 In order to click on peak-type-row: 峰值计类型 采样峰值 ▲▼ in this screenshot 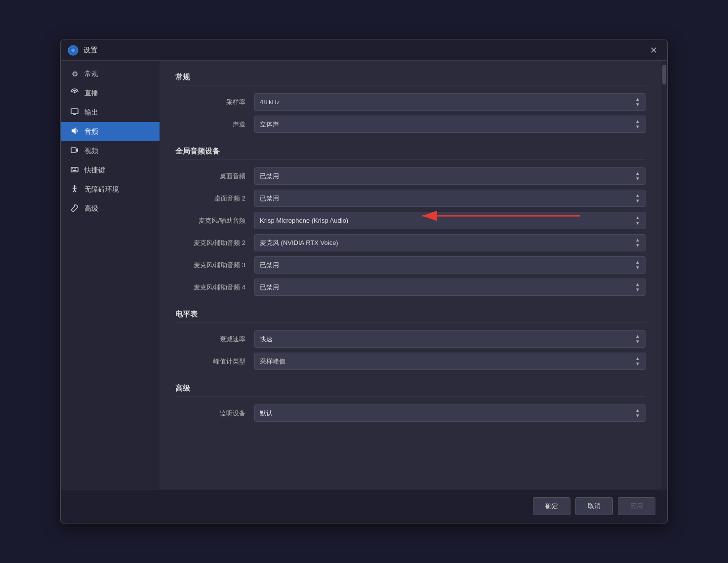, I will do `click(410, 362)`.